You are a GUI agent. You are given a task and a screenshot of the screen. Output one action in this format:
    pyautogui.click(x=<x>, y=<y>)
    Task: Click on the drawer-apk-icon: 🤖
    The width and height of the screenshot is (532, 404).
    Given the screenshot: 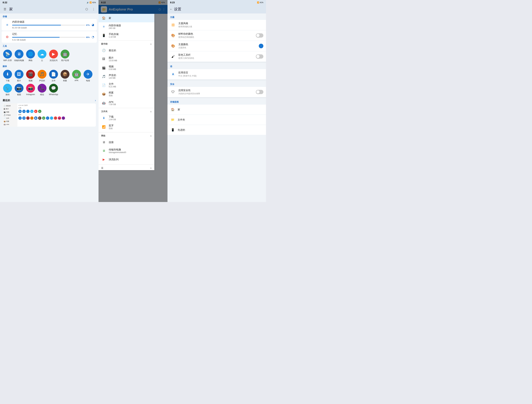 What is the action you would take?
    pyautogui.click(x=104, y=103)
    